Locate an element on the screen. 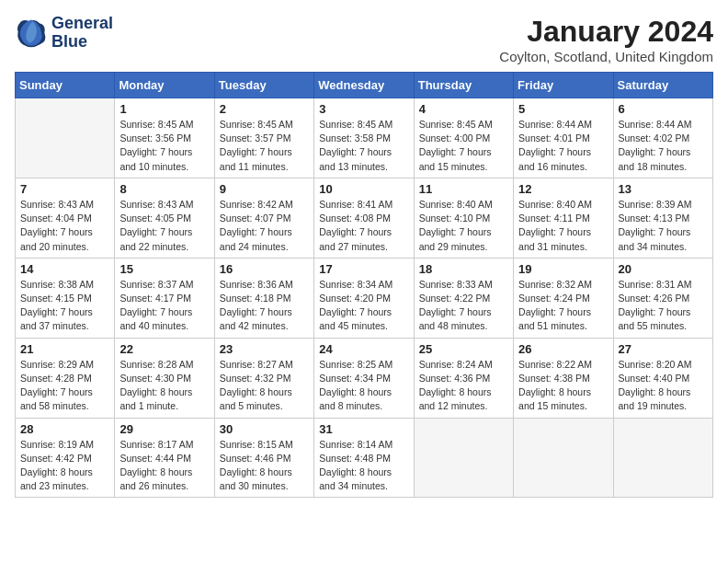  day-number: 3 is located at coordinates (364, 109).